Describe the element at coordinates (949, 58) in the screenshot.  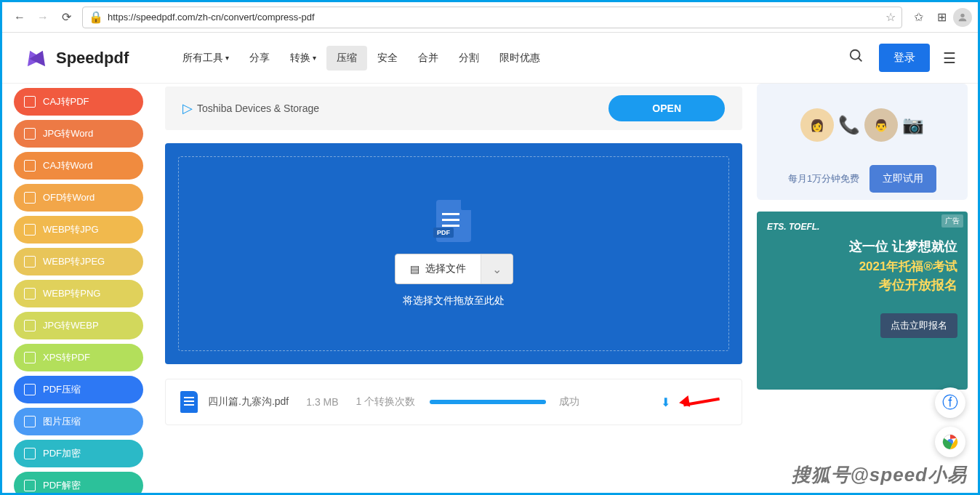
I see `menu-icon: ☰` at that location.